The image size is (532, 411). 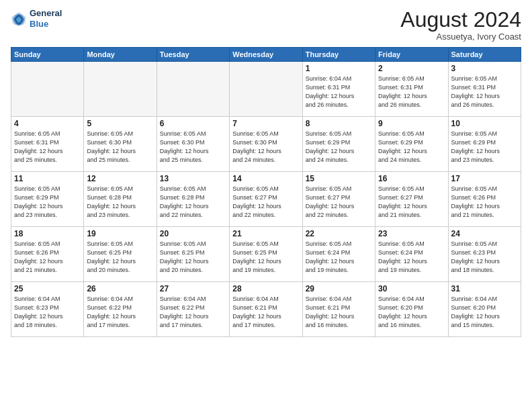 I want to click on day-number: 24, so click(x=485, y=234).